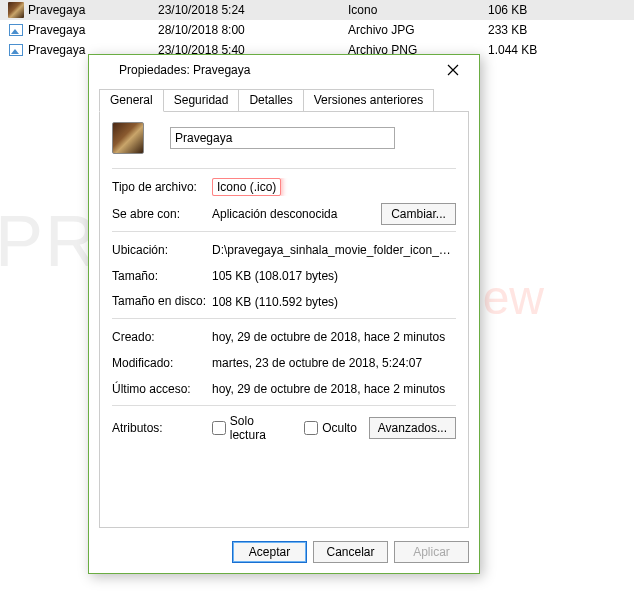 This screenshot has width=634, height=592. Describe the element at coordinates (538, 10) in the screenshot. I see `file-size: 106 KB` at that location.